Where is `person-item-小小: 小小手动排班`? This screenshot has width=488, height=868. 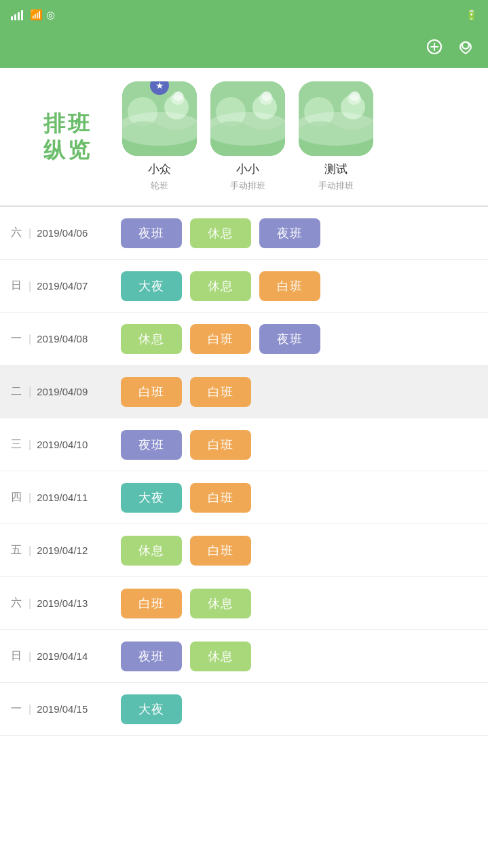
person-item-小小: 小小手动排班 is located at coordinates (248, 137).